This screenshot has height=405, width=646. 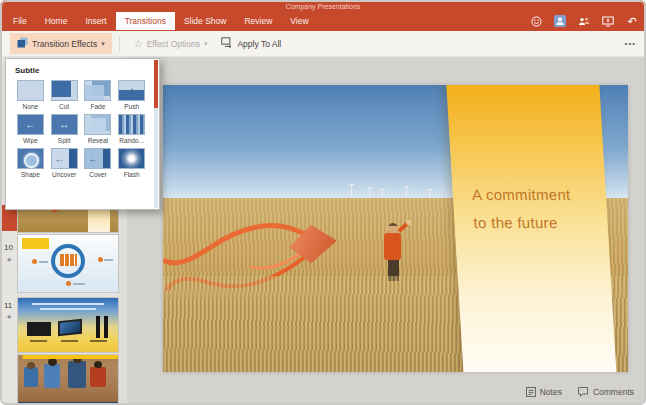 I want to click on tab-transitions: Transitions, so click(x=146, y=21).